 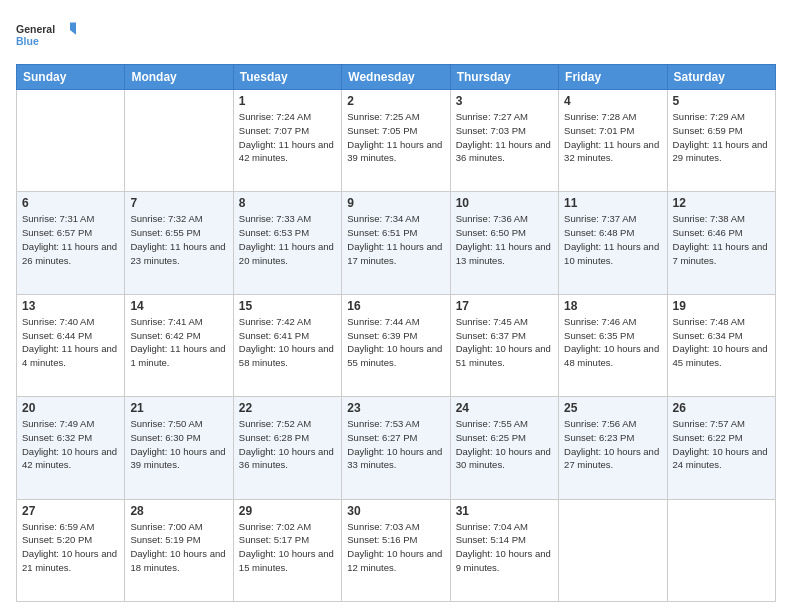 I want to click on day-number: 28, so click(x=178, y=511).